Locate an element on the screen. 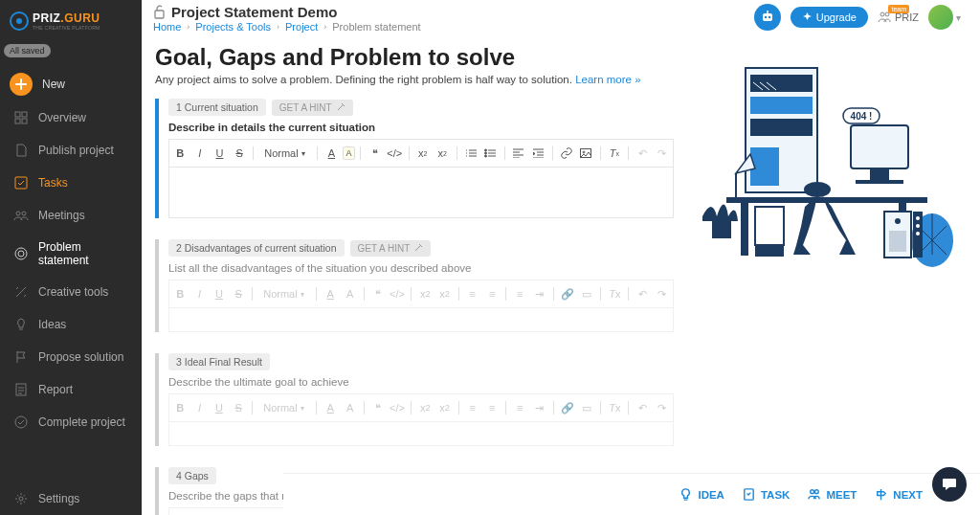  indent-button is located at coordinates (538, 153).